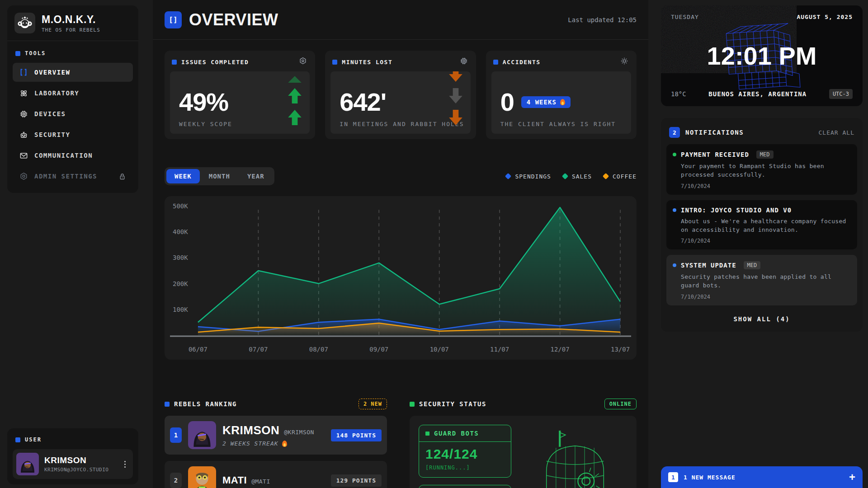 This screenshot has width=868, height=488. Describe the element at coordinates (220, 176) in the screenshot. I see `chart-range-tabs: WEEK MONTH YEAR` at that location.